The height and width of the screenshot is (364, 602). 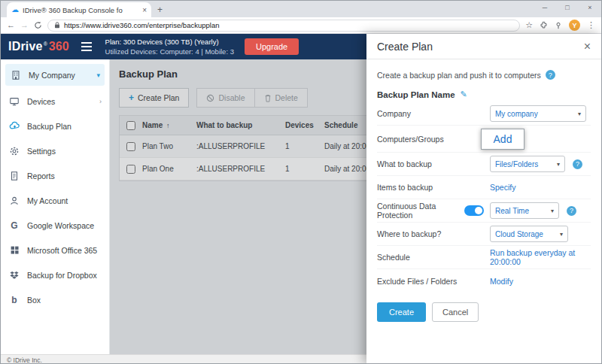 I want to click on usage-line: Utilized Devices: Computer: 4 | Mobile: …, so click(x=170, y=51).